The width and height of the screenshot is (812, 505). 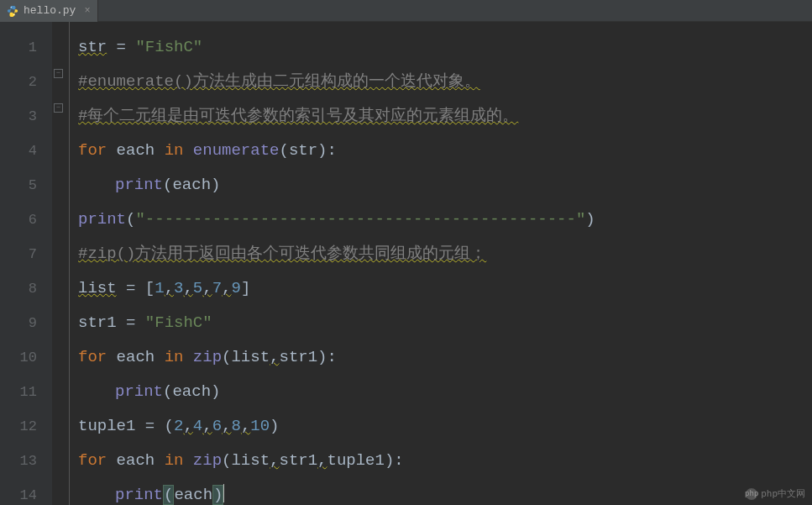 I want to click on watermark: php php中文网, so click(x=776, y=494).